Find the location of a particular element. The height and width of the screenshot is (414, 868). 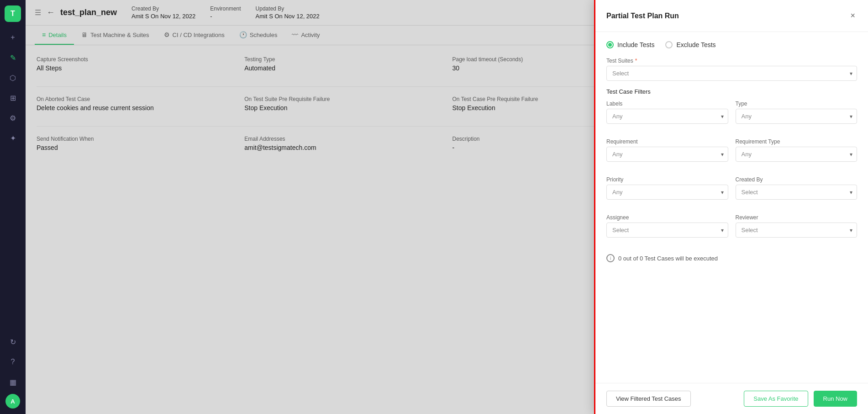

run-now-button: Run Now is located at coordinates (836, 398).